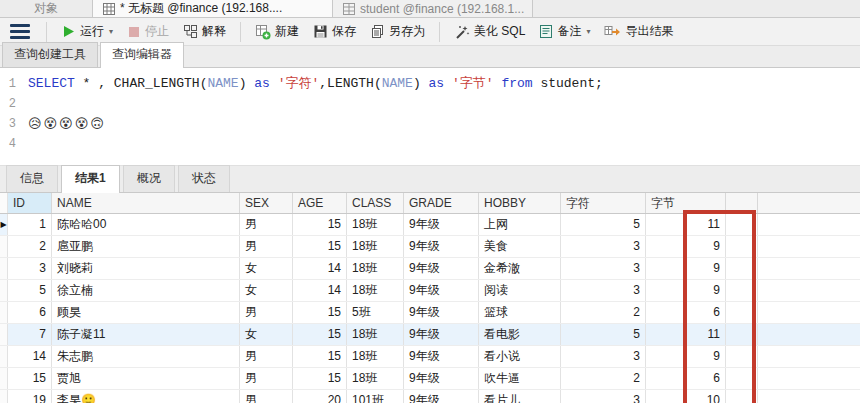 Image resolution: width=860 pixels, height=403 pixels. What do you see at coordinates (376, 312) in the screenshot?
I see `cell-class: 5班` at bounding box center [376, 312].